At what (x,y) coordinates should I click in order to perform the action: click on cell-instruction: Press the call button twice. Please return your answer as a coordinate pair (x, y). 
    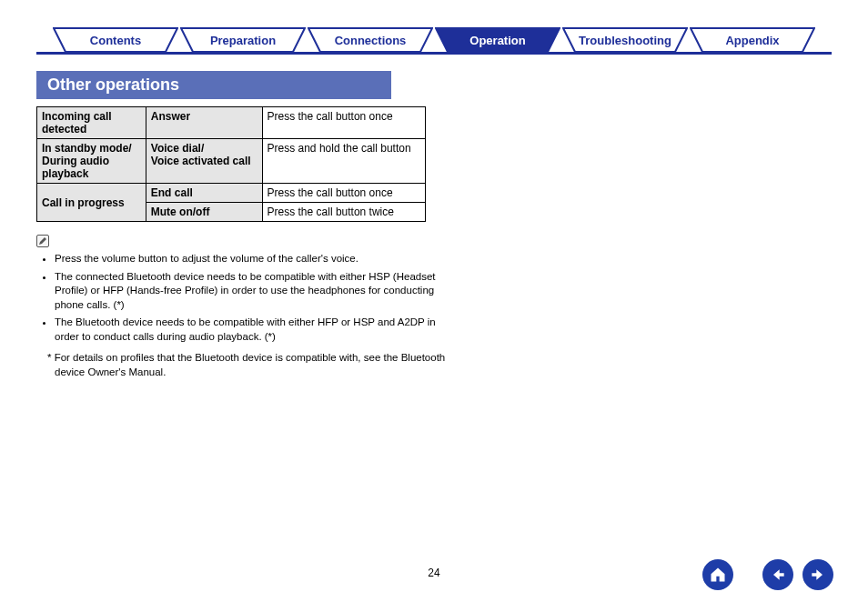
    Looking at the image, I should click on (344, 213).